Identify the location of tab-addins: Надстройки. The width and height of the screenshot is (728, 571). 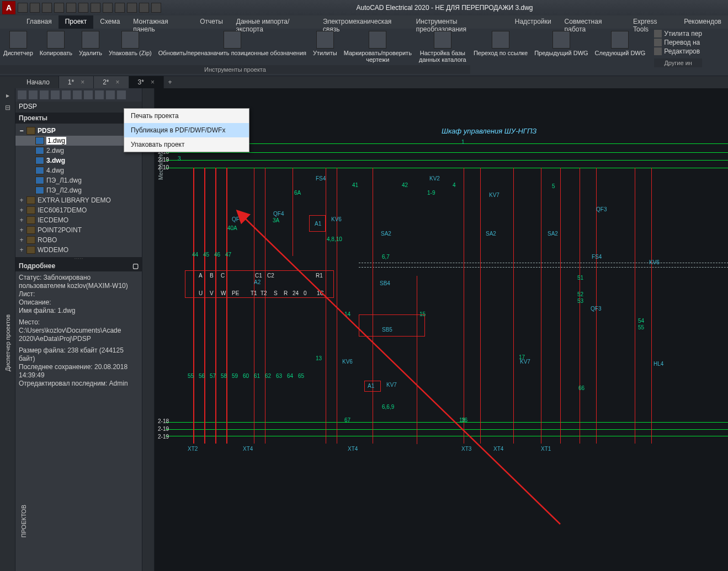
(533, 22).